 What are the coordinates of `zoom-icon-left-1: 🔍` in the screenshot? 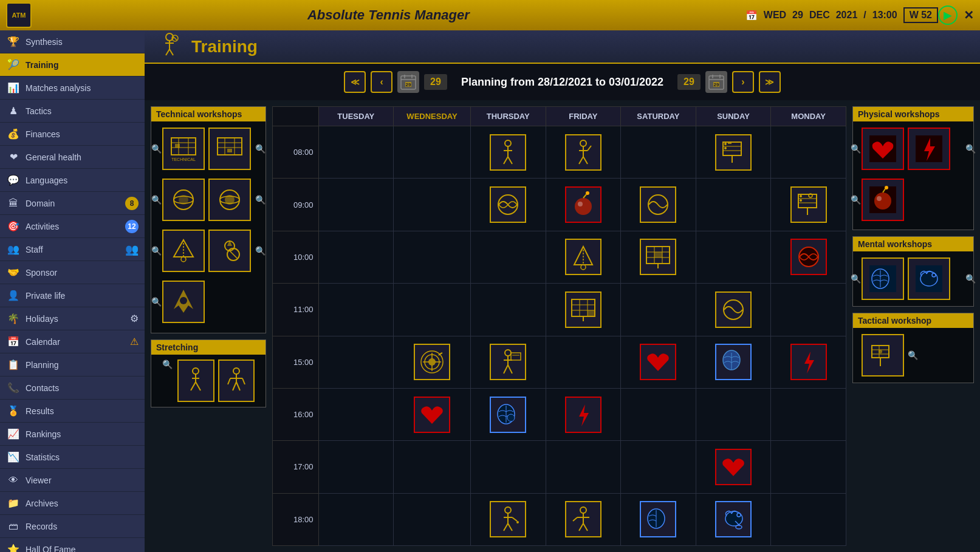 It's located at (157, 149).